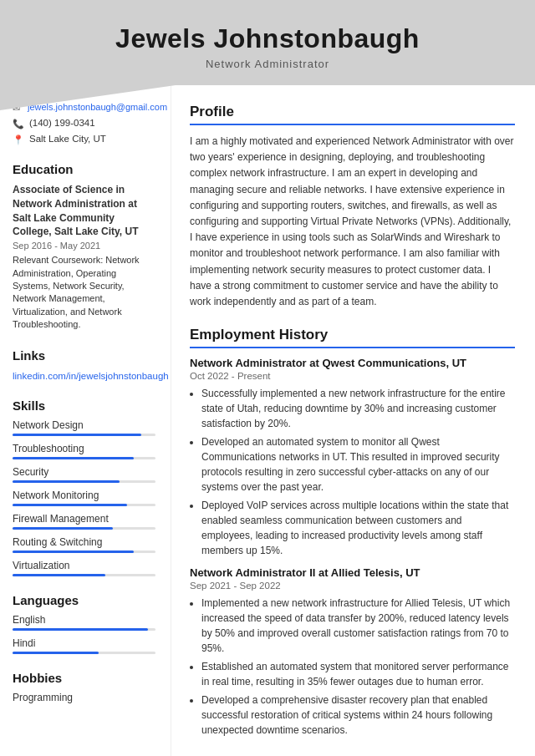  I want to click on coursework-text: Network Administration, Operating System…, so click(76, 292).